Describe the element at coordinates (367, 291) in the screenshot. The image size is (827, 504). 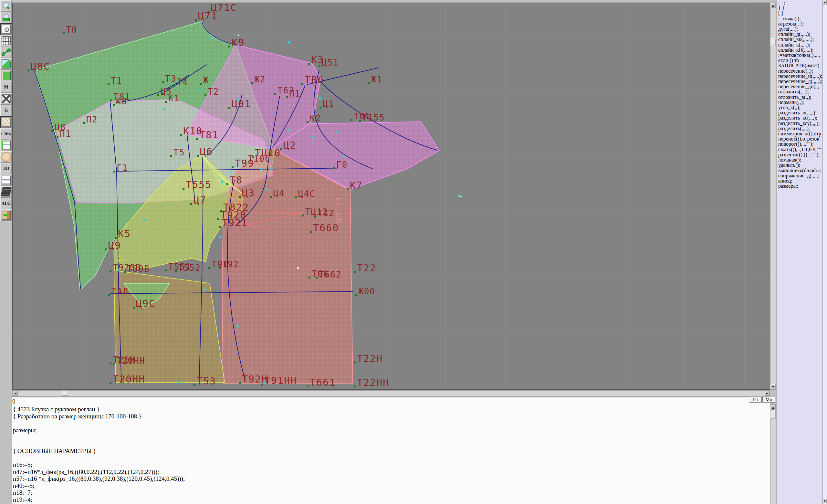
I see `point-label: Ж00` at that location.